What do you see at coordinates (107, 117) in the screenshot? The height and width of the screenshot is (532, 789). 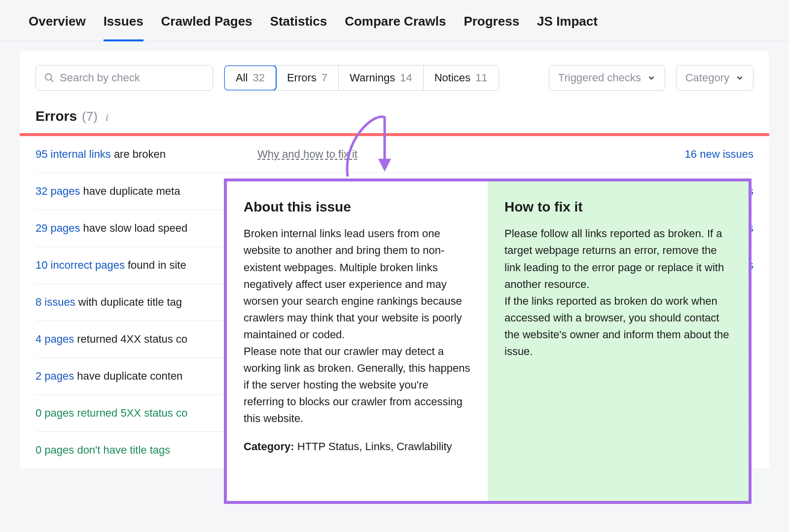 I see `info-icon: i` at bounding box center [107, 117].